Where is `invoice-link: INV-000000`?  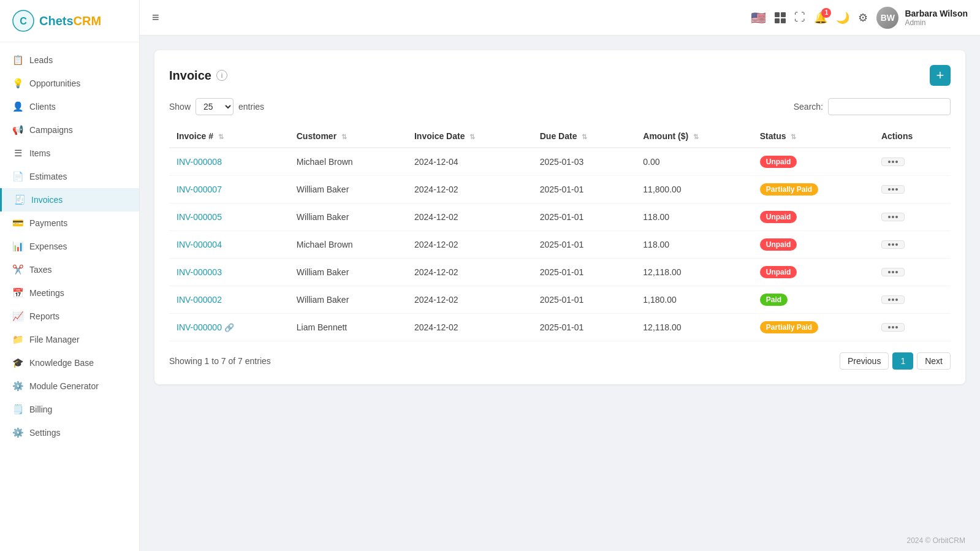 invoice-link: INV-000000 is located at coordinates (199, 327).